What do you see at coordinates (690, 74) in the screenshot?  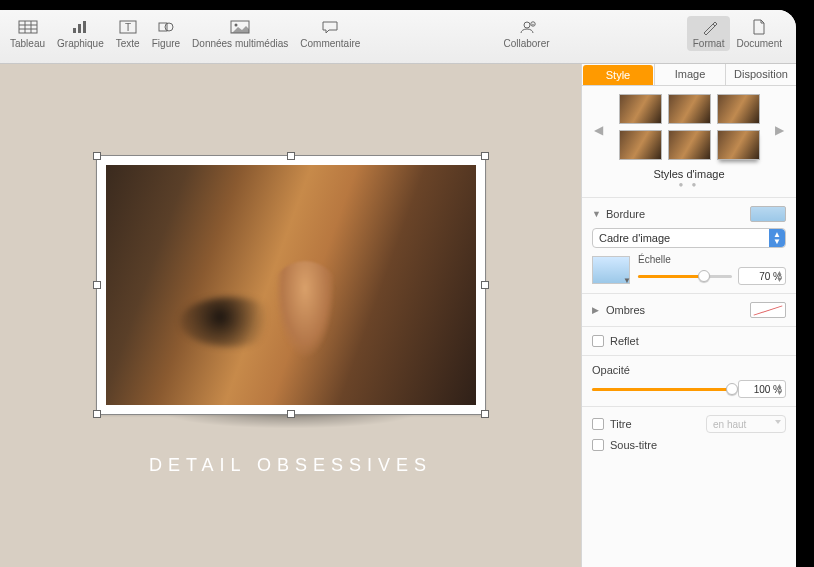 I see `tab-image: Image` at bounding box center [690, 74].